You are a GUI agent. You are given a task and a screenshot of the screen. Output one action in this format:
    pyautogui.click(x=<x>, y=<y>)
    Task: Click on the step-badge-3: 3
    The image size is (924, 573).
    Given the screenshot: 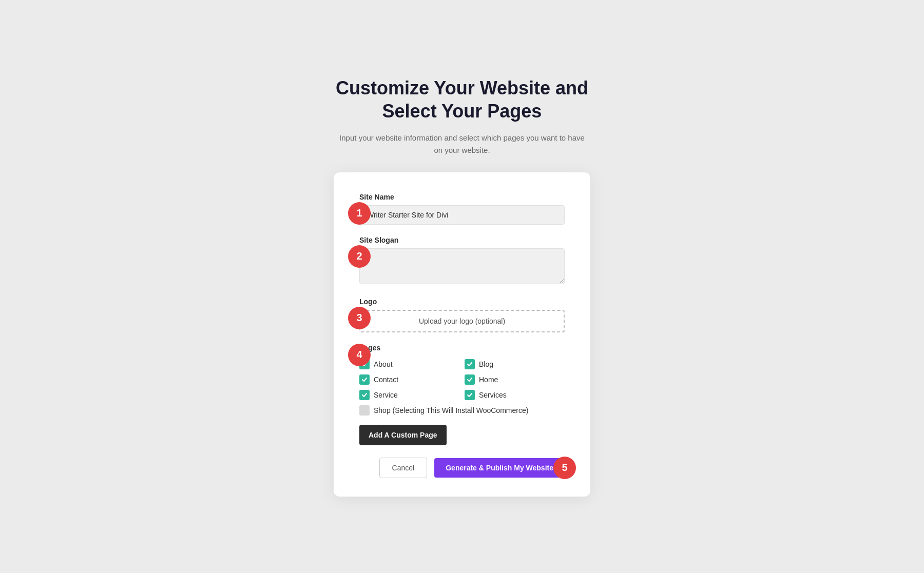 What is the action you would take?
    pyautogui.click(x=359, y=318)
    